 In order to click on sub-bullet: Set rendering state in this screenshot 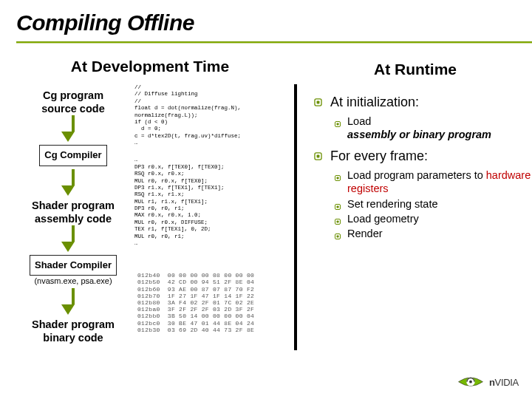, I will do `click(433, 204)`.